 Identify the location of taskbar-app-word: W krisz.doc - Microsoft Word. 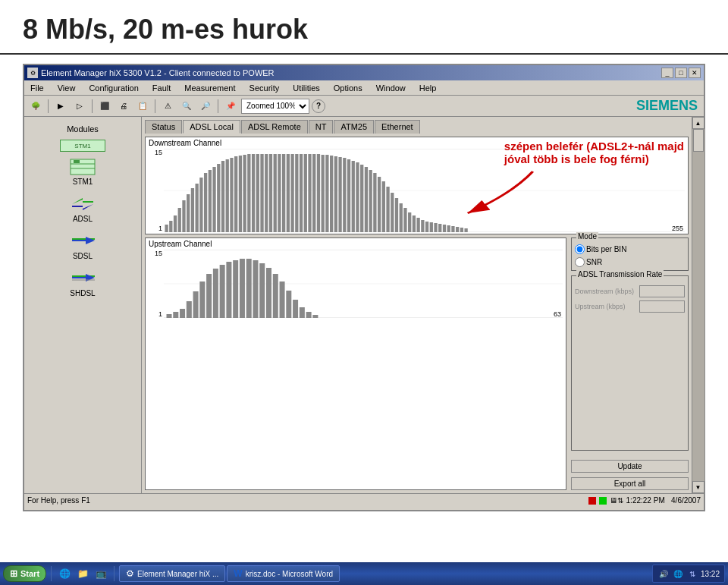
(284, 574).